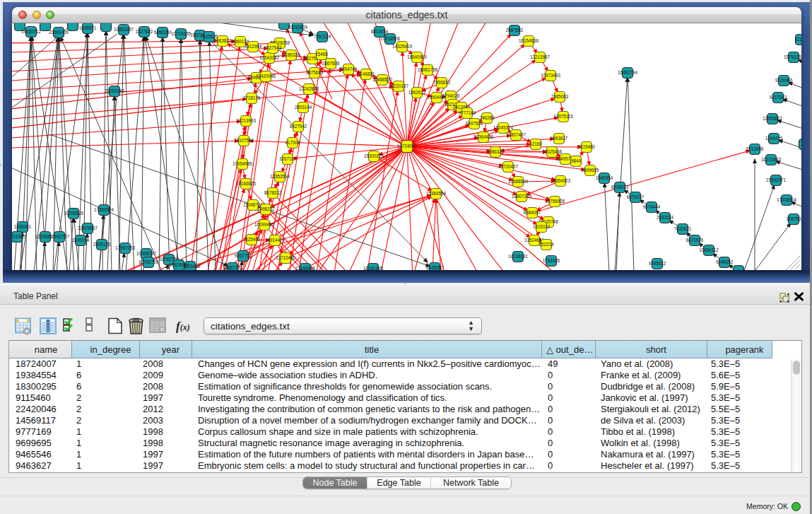  Describe the element at coordinates (270, 58) in the screenshot. I see `svg-text: 10543382` at that location.